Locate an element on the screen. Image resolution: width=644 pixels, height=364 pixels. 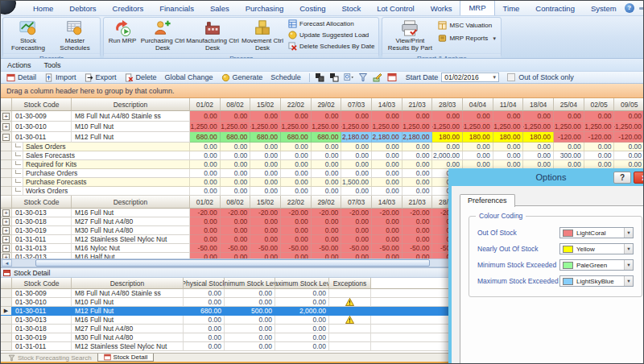
date-column-header: 08/02 is located at coordinates (236, 105).